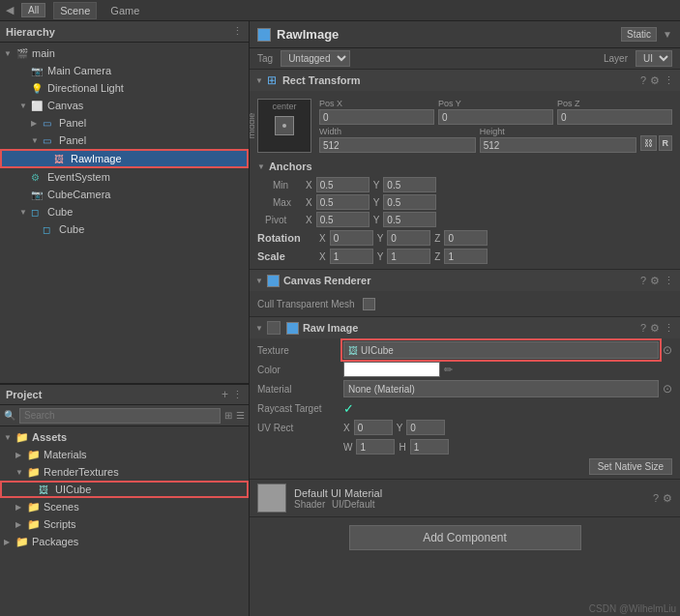 The width and height of the screenshot is (680, 616). What do you see at coordinates (292, 329) in the screenshot?
I see `raw-image-enabled` at bounding box center [292, 329].